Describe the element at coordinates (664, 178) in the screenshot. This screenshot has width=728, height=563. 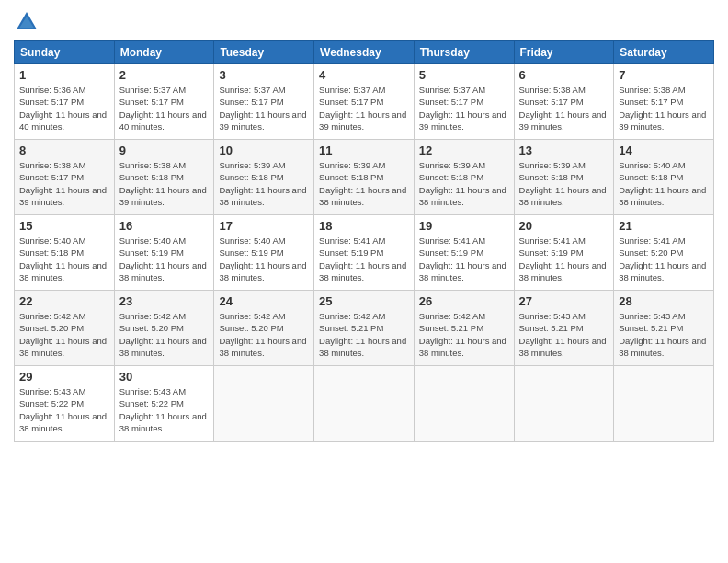
I see `calendar-cell: 14 Sunrise: 5:40 AM Sunset: 5:18 PM Dayl…` at that location.